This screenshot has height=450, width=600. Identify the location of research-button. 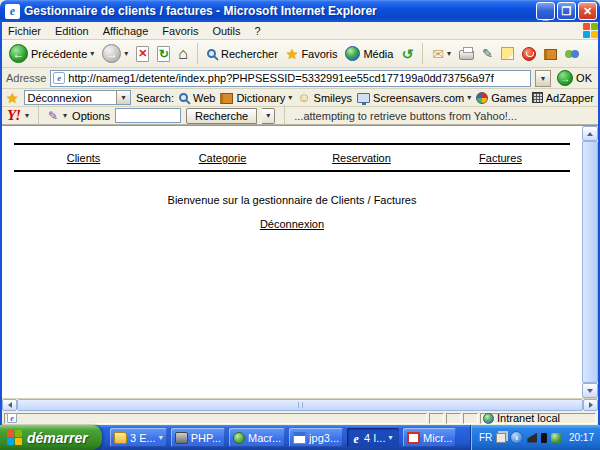
(550, 54).